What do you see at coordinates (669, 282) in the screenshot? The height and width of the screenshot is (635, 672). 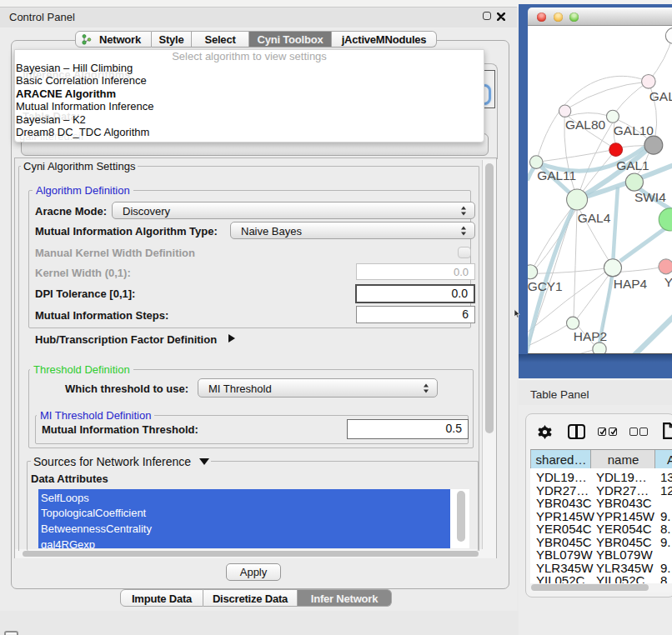 I see `svg-text: YER0` at bounding box center [669, 282].